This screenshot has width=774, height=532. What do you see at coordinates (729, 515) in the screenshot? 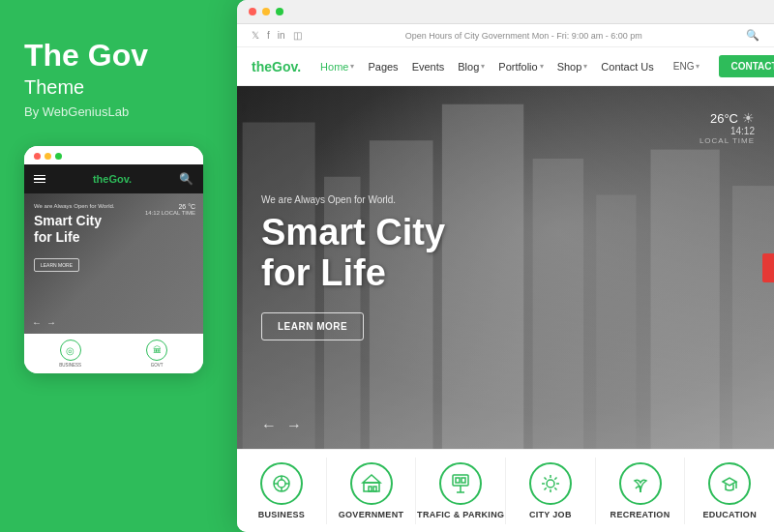
I see `education-label: EDUCATION` at bounding box center [729, 515].